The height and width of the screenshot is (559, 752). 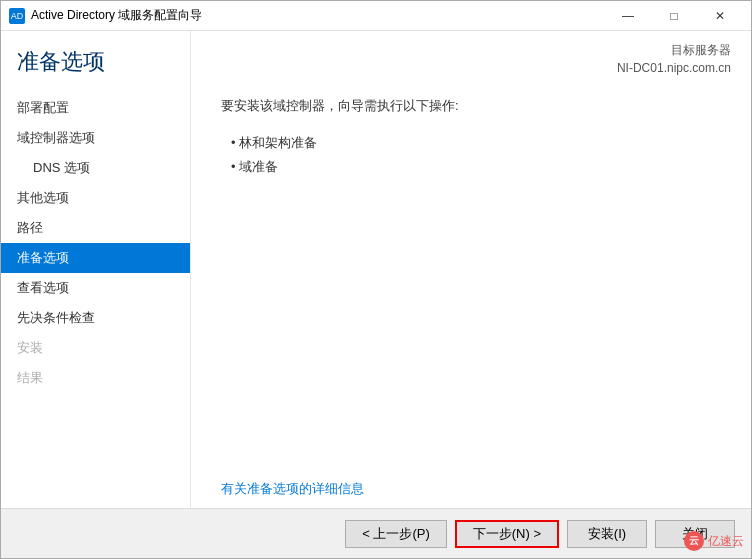 What do you see at coordinates (96, 228) in the screenshot?
I see `sidebar-item-path: 路径` at bounding box center [96, 228].